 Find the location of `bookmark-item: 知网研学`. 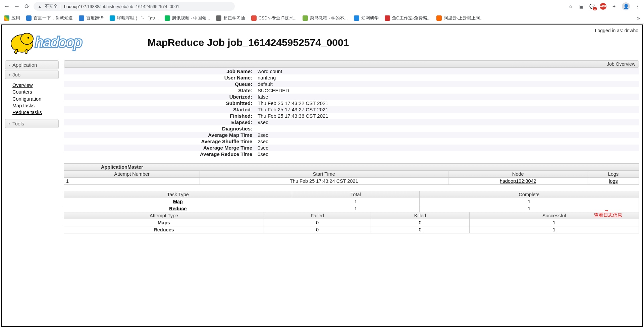

bookmark-item: 知网研学 is located at coordinates (366, 18).